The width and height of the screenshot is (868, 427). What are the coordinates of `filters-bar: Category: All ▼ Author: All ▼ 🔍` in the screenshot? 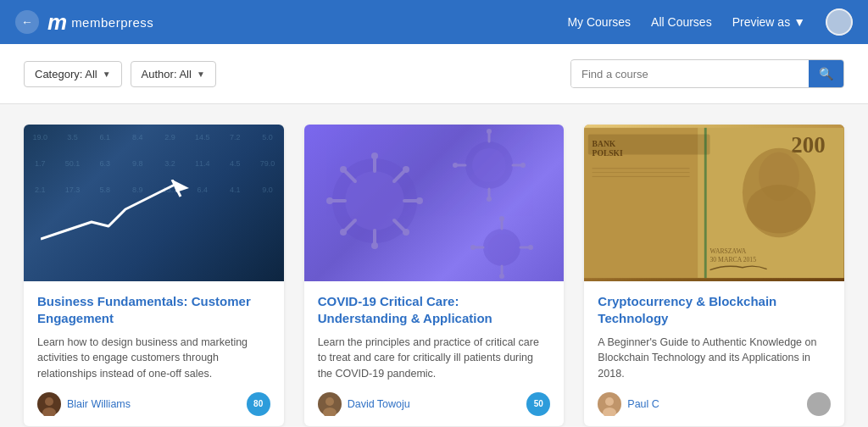 It's located at (434, 75).